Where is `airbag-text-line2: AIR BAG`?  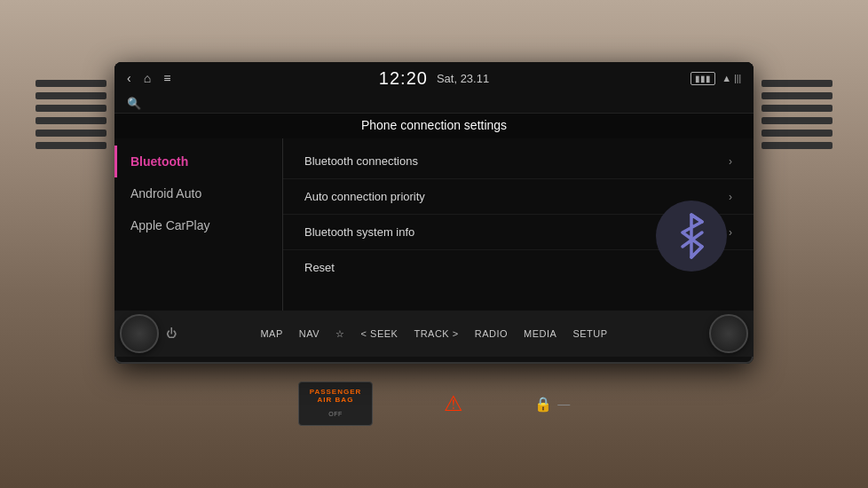
airbag-text-line2: AIR BAG is located at coordinates (335, 399).